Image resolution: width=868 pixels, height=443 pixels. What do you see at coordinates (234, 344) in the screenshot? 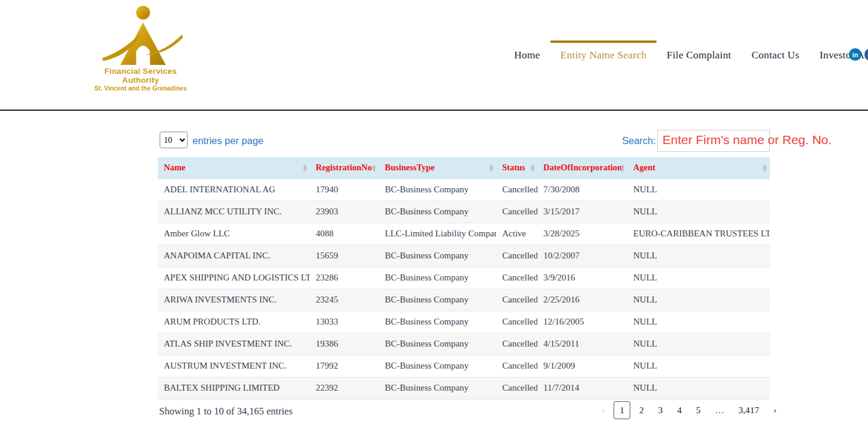
I see `cell-name: ATLAS SHIP INVESTMENT INC.` at bounding box center [234, 344].